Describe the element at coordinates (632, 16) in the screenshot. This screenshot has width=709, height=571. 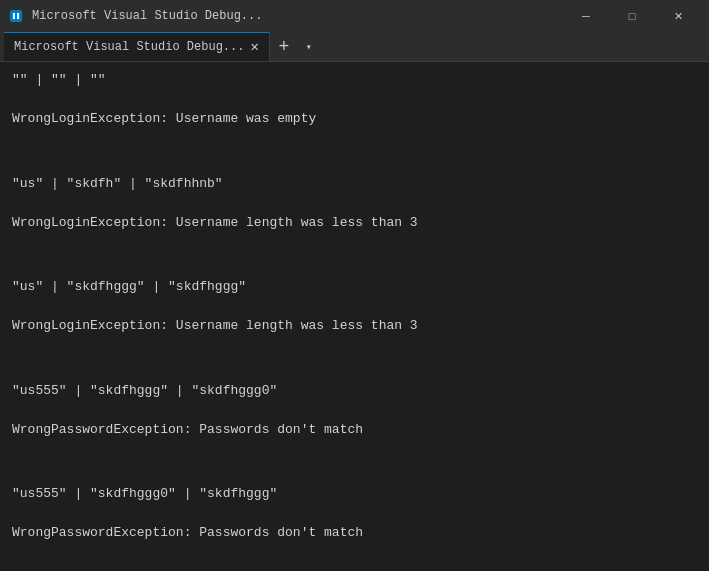
I see `maximize-button: □` at that location.